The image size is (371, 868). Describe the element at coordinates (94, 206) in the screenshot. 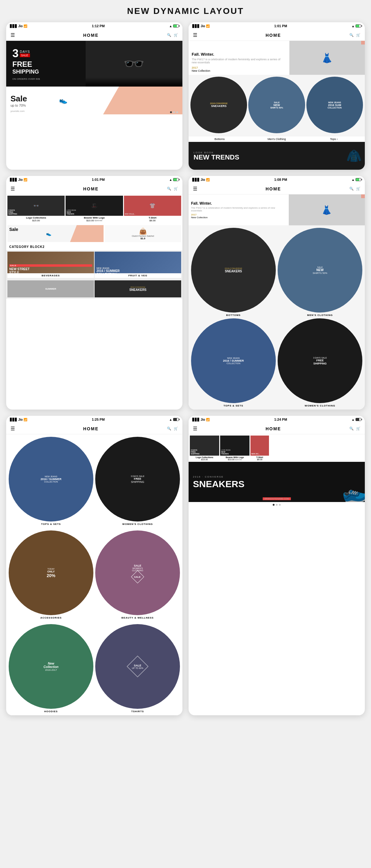

I see `product-img-2: LOOK BOOK NEWTRENDS 🎩` at that location.